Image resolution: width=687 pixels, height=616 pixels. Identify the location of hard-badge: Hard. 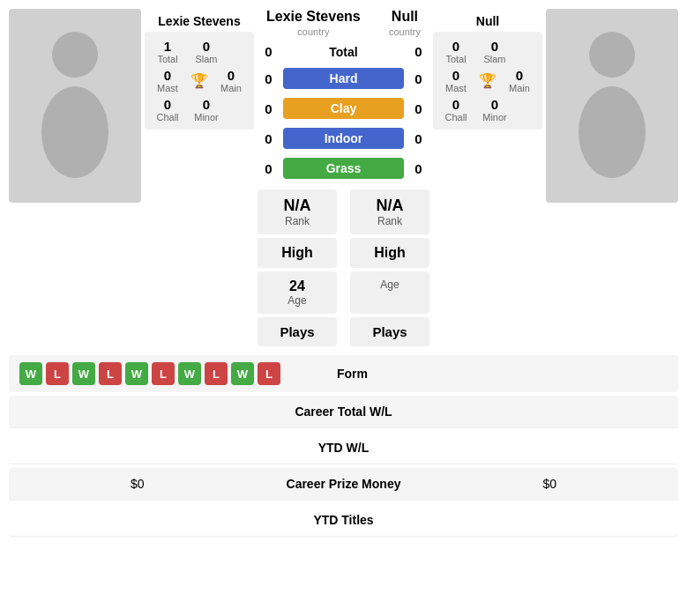
(344, 78).